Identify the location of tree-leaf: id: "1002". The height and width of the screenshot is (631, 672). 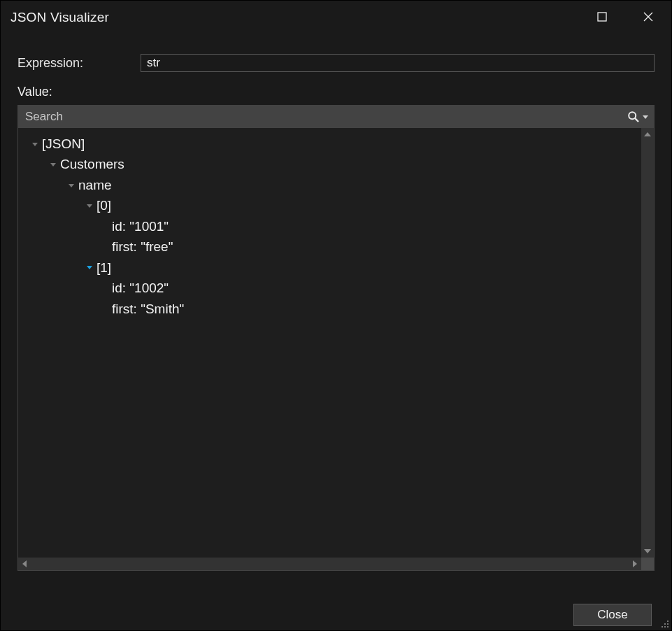
(330, 288).